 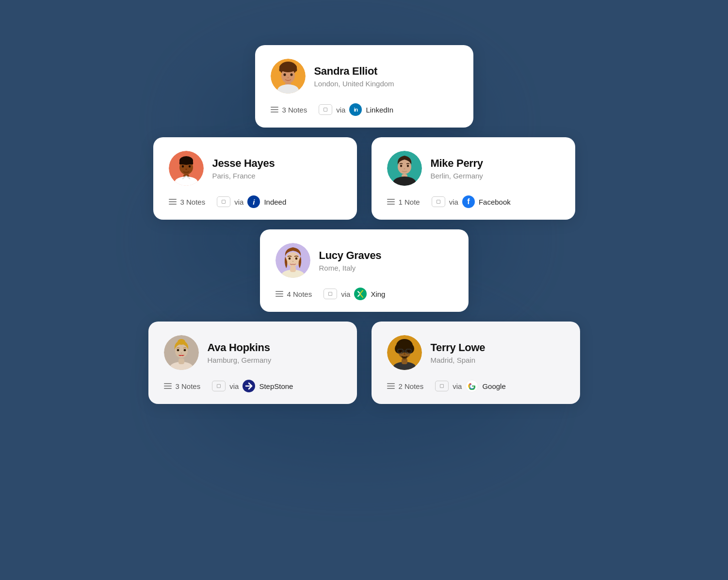 What do you see at coordinates (470, 386) in the screenshot?
I see `via-terry: via Google` at bounding box center [470, 386].